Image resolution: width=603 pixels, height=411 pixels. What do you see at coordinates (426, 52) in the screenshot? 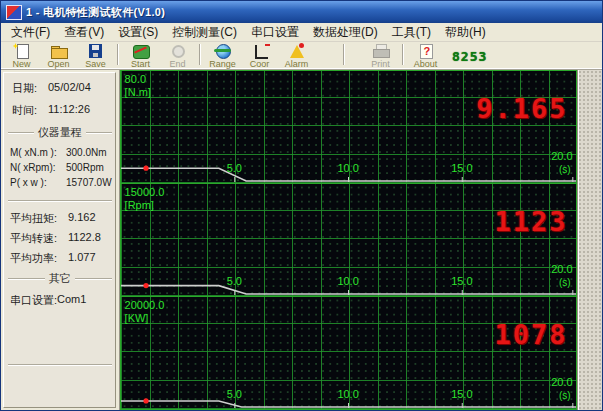
I see `about-question-icon` at bounding box center [426, 52].